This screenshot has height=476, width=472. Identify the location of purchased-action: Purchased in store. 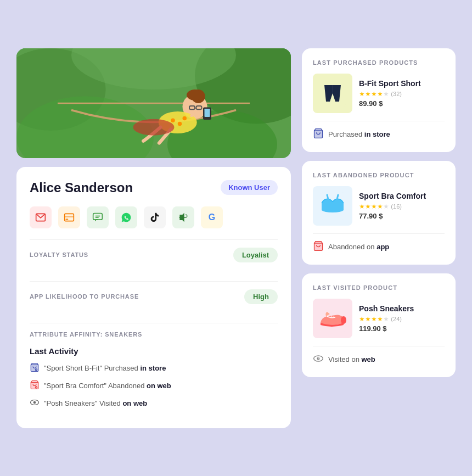
(379, 131).